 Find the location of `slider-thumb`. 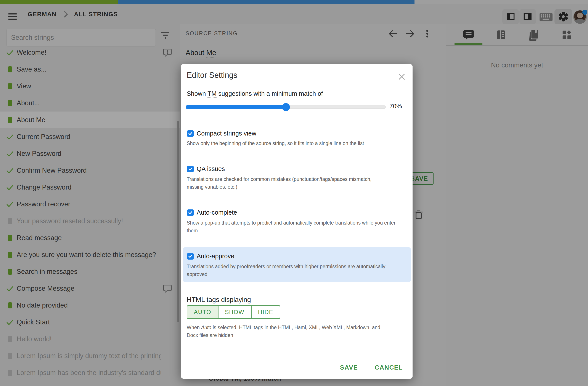

slider-thumb is located at coordinates (286, 107).